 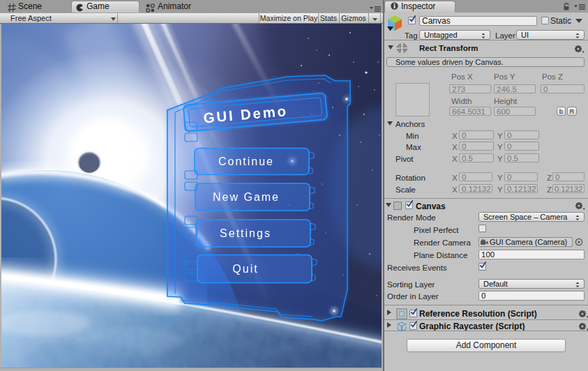 I want to click on svg-text: Quit, so click(x=246, y=269).